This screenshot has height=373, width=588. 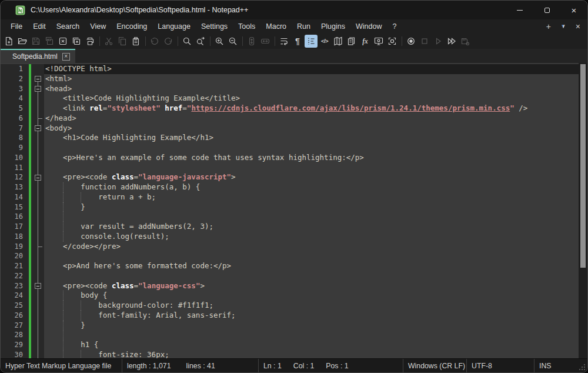 I want to click on resize-grip-icon, so click(x=582, y=367).